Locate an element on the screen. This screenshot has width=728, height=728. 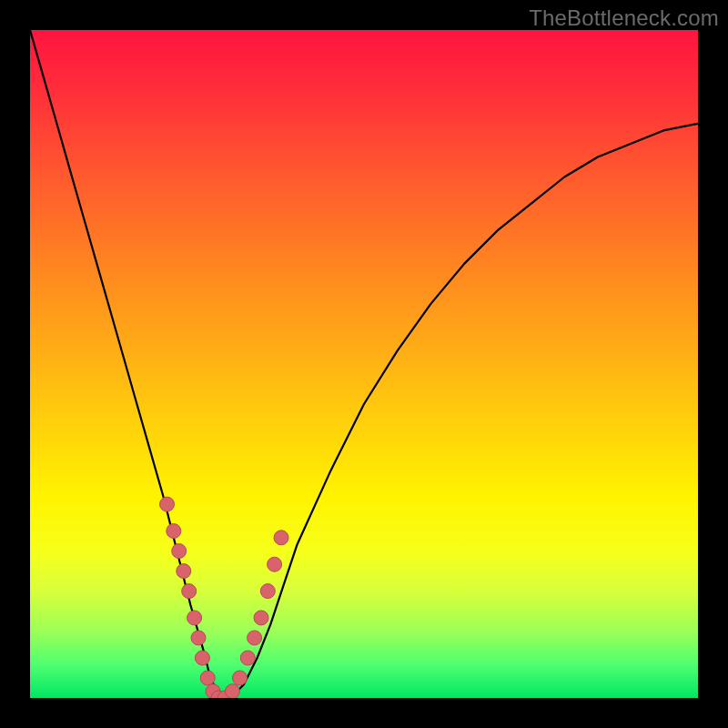
highlight-markers is located at coordinates (225, 597).